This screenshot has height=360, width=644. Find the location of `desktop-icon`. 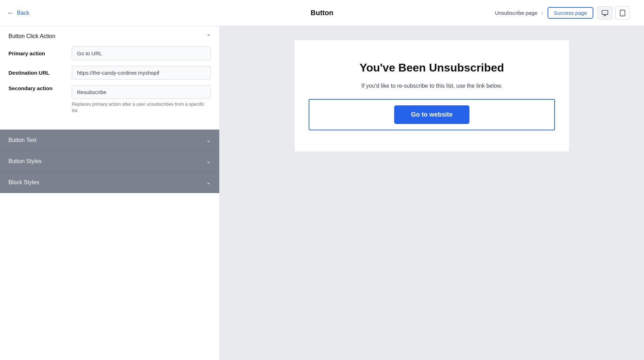

desktop-icon is located at coordinates (605, 13).